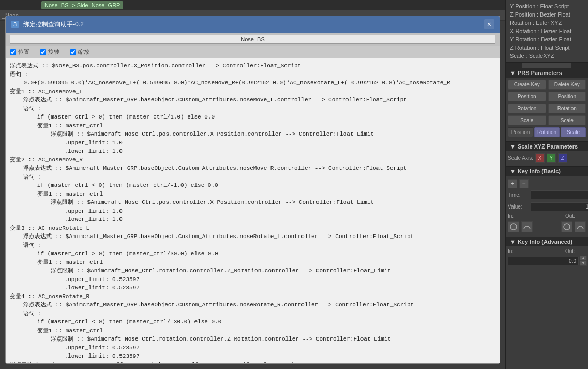 The image size is (588, 369). I want to click on tab-rotation: Rotation, so click(547, 132).